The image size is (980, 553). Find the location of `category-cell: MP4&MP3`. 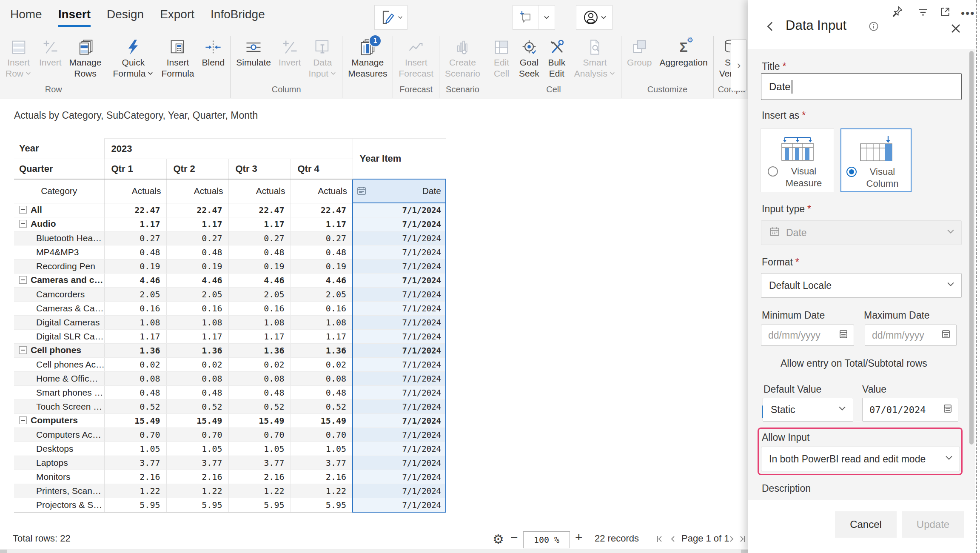

category-cell: MP4&MP3 is located at coordinates (59, 253).